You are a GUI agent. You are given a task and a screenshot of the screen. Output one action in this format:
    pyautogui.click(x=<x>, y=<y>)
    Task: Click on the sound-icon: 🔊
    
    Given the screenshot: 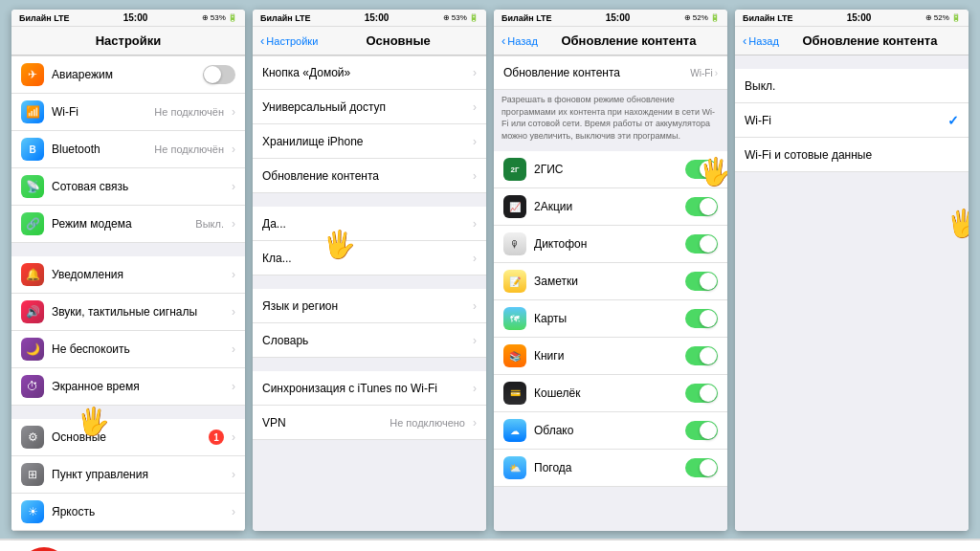 What is the action you would take?
    pyautogui.click(x=33, y=312)
    